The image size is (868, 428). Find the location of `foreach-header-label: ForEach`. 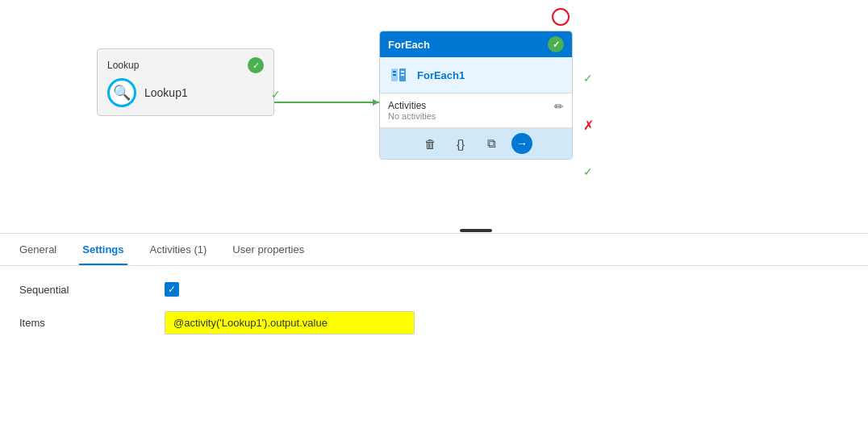

foreach-header-label: ForEach is located at coordinates (409, 45).